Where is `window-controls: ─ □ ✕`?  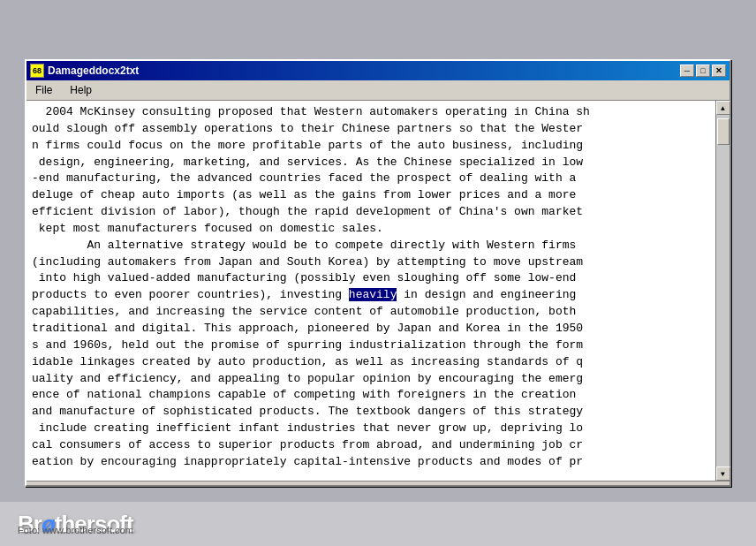
window-controls: ─ □ ✕ is located at coordinates (703, 71).